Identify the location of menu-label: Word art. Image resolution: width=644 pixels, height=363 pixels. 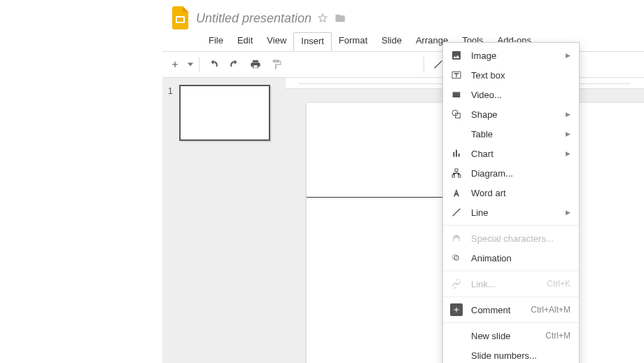
(521, 193).